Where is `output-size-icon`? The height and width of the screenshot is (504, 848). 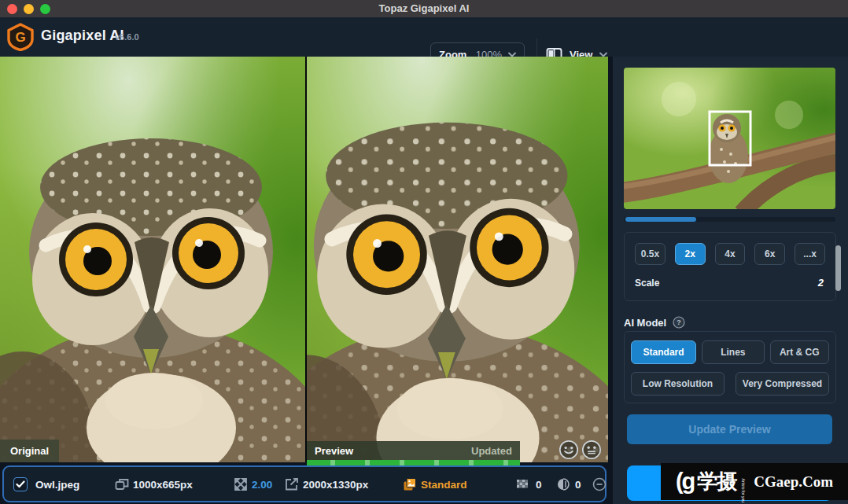 output-size-icon is located at coordinates (292, 484).